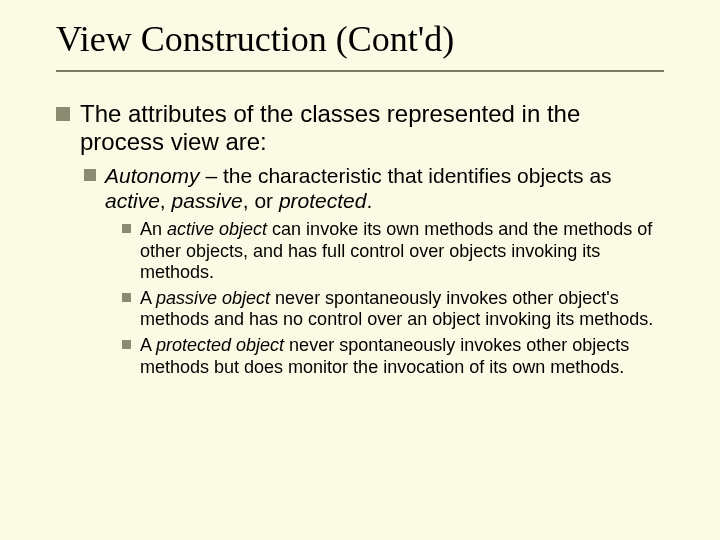  Describe the element at coordinates (393, 356) in the screenshot. I see `bullet-level3: A protected object never spontaneously i…` at that location.